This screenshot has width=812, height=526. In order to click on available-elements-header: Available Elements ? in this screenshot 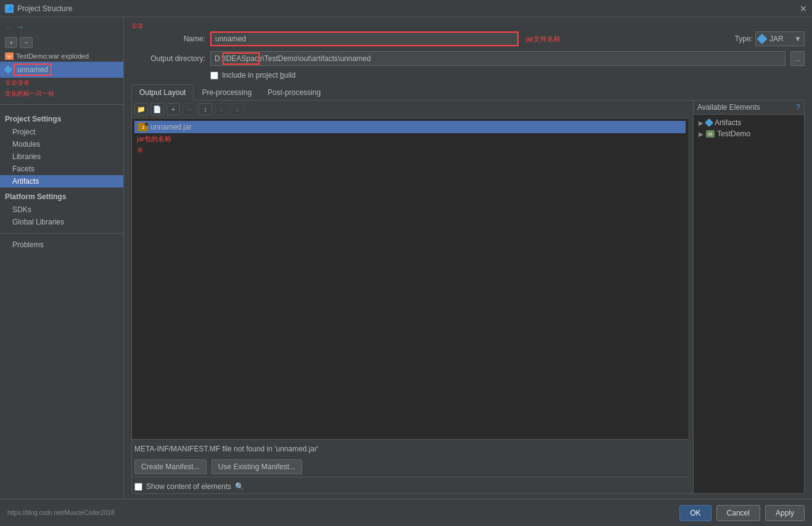, I will do `click(748, 107)`.